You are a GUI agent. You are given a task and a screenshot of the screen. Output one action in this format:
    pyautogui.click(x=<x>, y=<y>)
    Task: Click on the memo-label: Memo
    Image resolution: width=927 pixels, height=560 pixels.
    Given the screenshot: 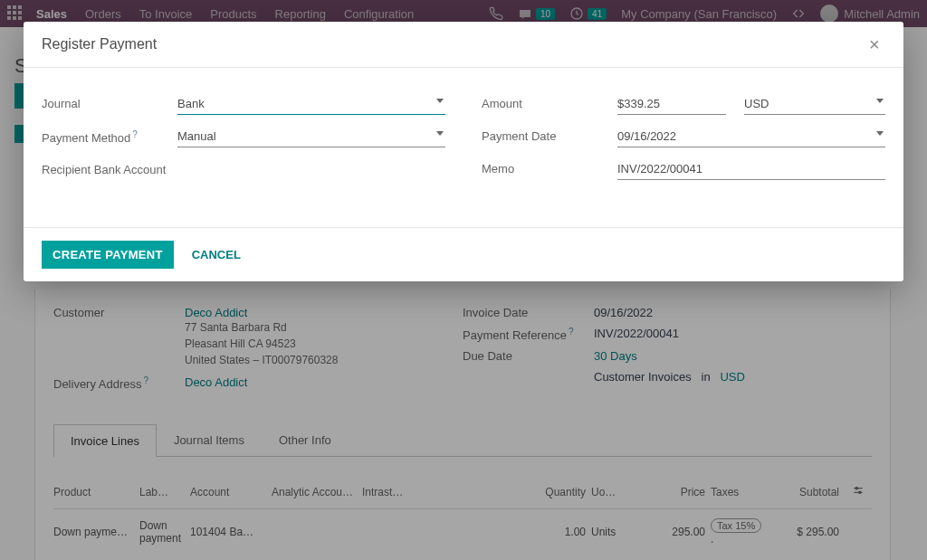 What is the action you would take?
    pyautogui.click(x=550, y=166)
    